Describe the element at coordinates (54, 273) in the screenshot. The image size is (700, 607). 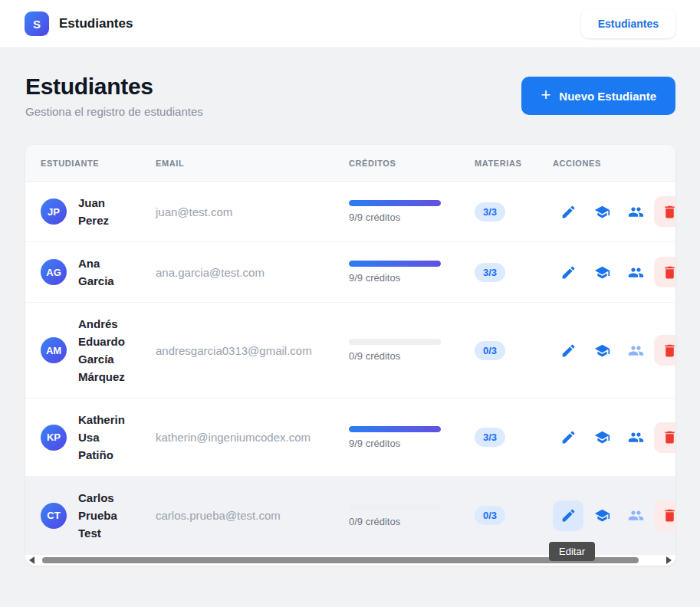
I see `avatar-initials: AG` at that location.